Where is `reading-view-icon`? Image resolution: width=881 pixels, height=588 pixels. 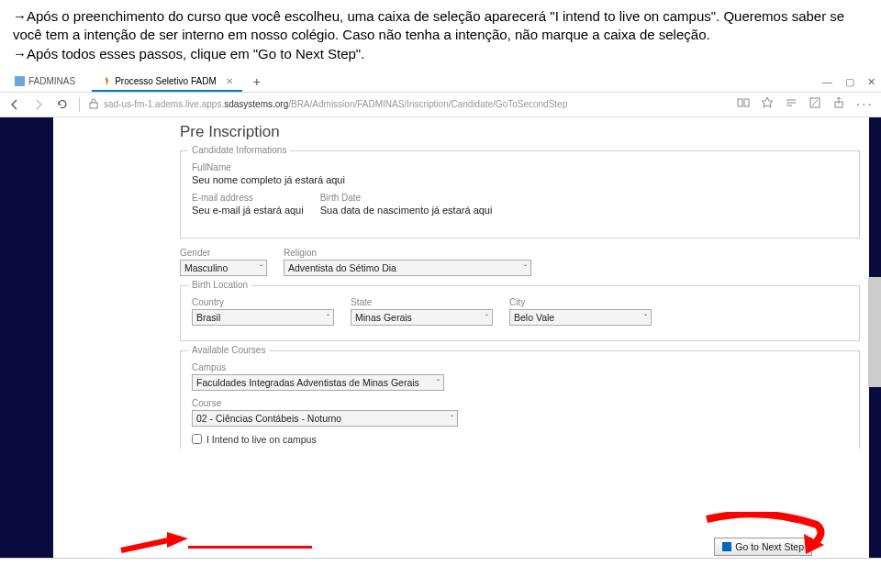
reading-view-icon is located at coordinates (743, 105).